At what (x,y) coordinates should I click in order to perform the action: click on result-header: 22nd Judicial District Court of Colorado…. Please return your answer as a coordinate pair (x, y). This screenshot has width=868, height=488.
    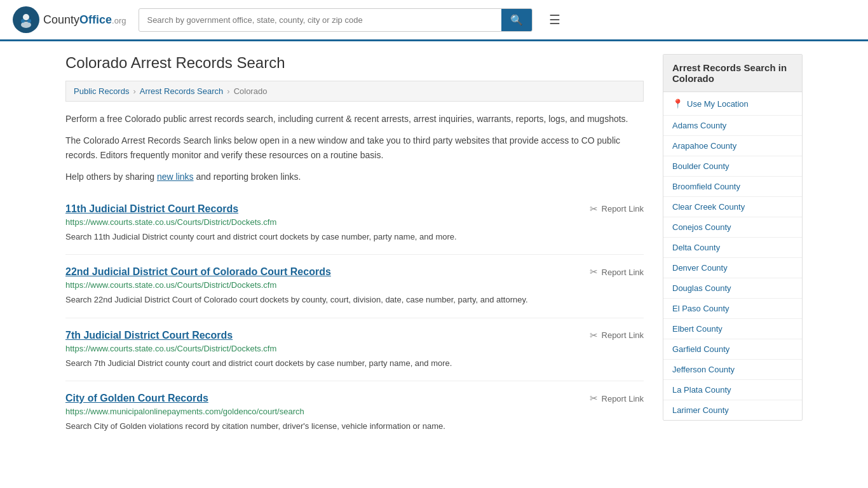
    Looking at the image, I should click on (355, 272).